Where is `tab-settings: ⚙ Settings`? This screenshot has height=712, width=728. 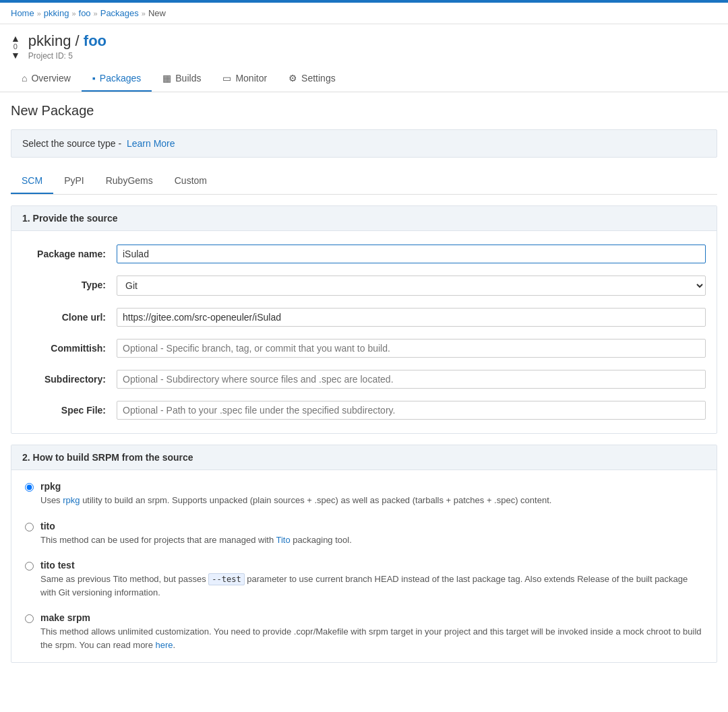
tab-settings: ⚙ Settings is located at coordinates (312, 79).